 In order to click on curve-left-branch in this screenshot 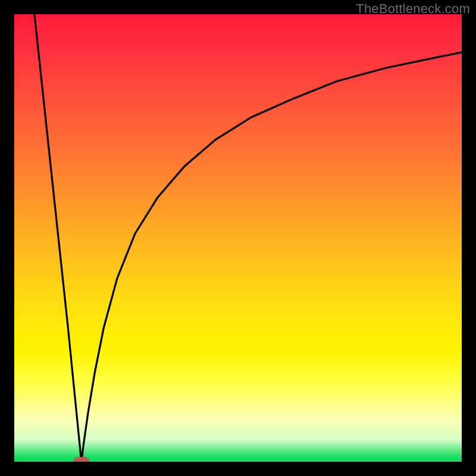, I will do `click(58, 238)`.